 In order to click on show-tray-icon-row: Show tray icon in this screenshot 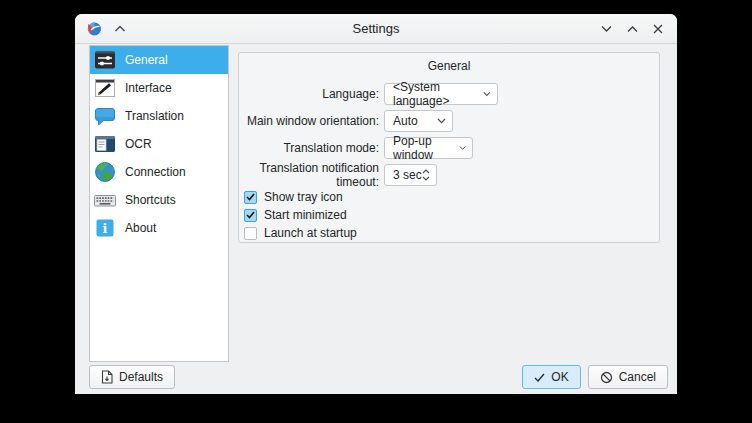, I will do `click(449, 197)`.